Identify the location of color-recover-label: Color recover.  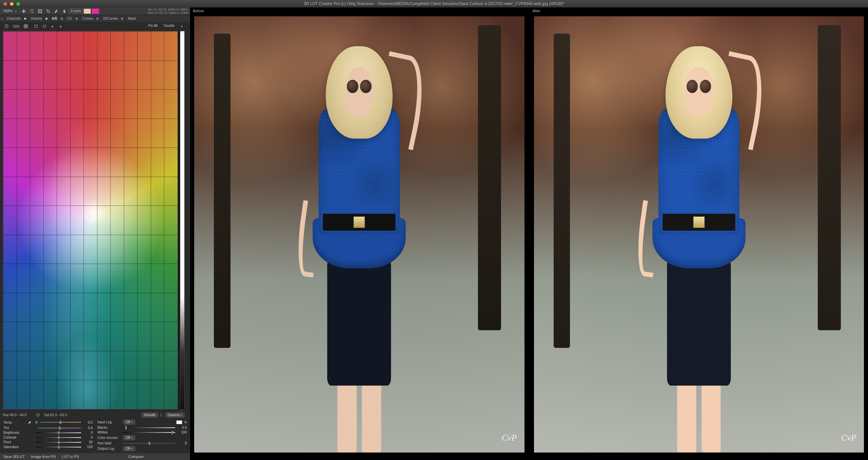
(109, 438).